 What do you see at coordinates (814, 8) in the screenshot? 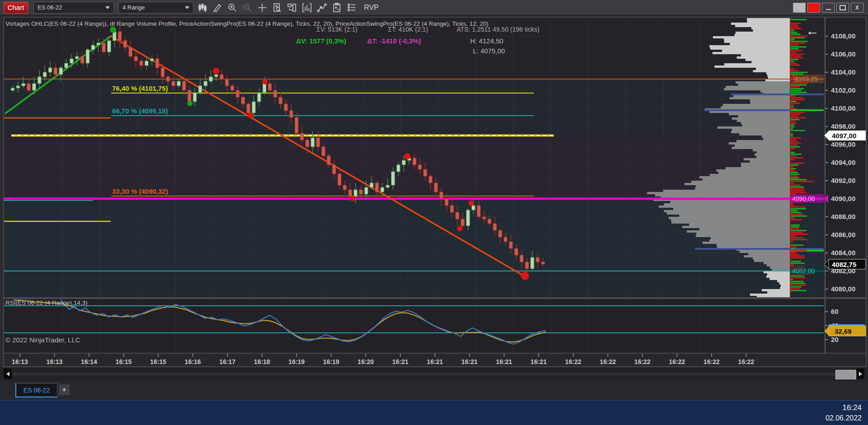
I see `interval-link-button` at bounding box center [814, 8].